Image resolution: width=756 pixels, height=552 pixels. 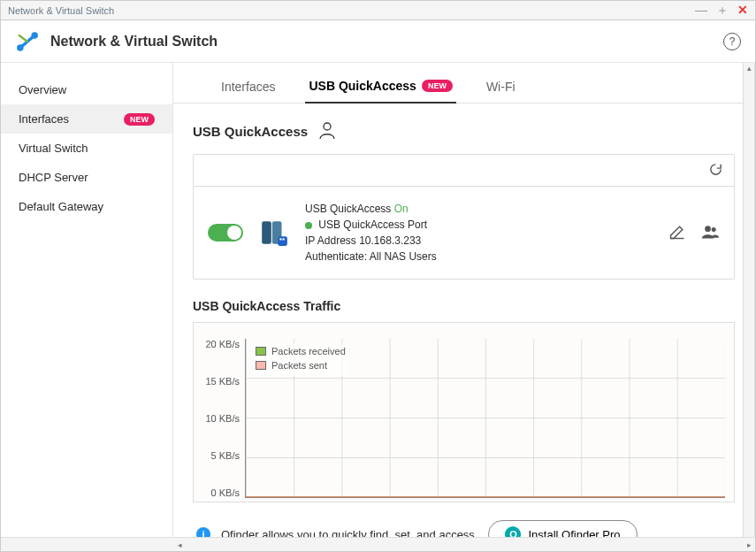 I want to click on sidebar-item-label: Default Gateway, so click(x=61, y=207).